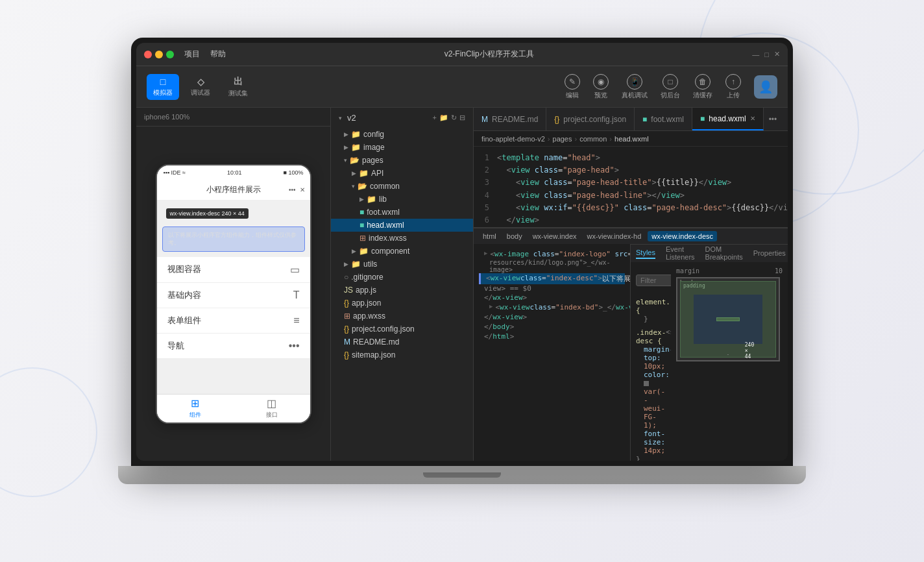  What do you see at coordinates (614, 236) in the screenshot?
I see `devtools-crumb-wx-view-index-hd: wx-view.index-hd` at bounding box center [614, 236].